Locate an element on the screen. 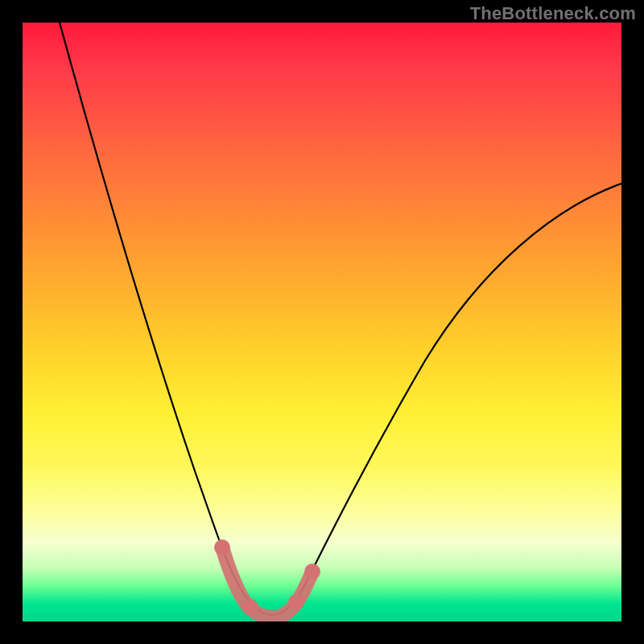 The image size is (644, 644). highlight-dot-right is located at coordinates (312, 572).